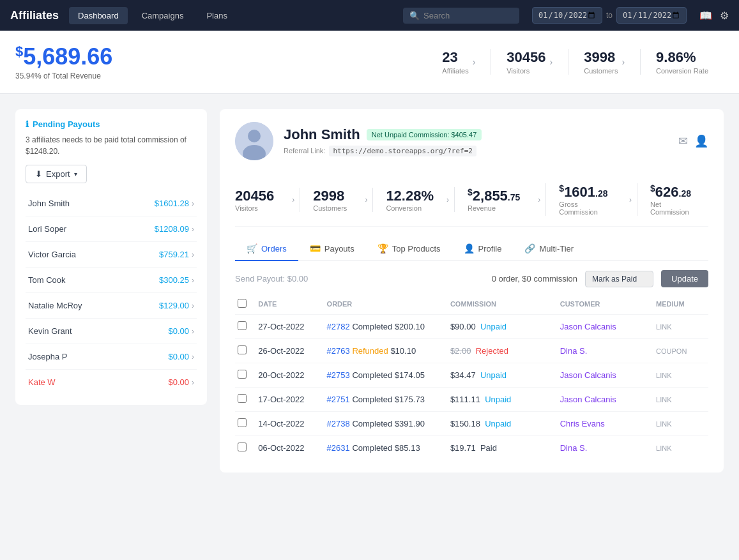  What do you see at coordinates (163, 15) in the screenshot?
I see `nav-campaigns: Campaigns` at bounding box center [163, 15].